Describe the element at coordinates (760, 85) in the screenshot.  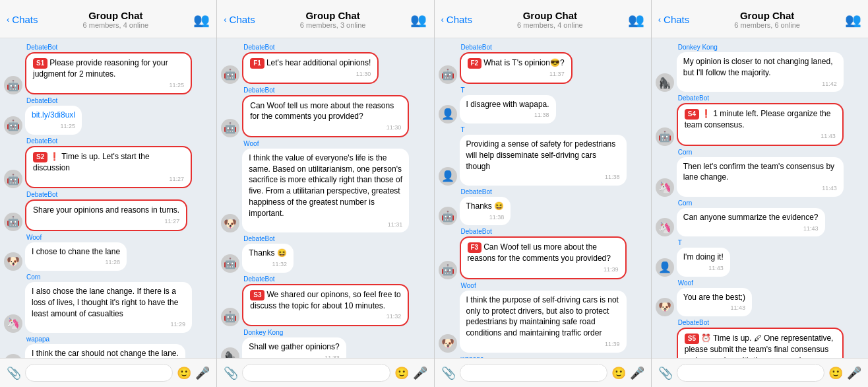
I see `message-time: 11:42` at that location.